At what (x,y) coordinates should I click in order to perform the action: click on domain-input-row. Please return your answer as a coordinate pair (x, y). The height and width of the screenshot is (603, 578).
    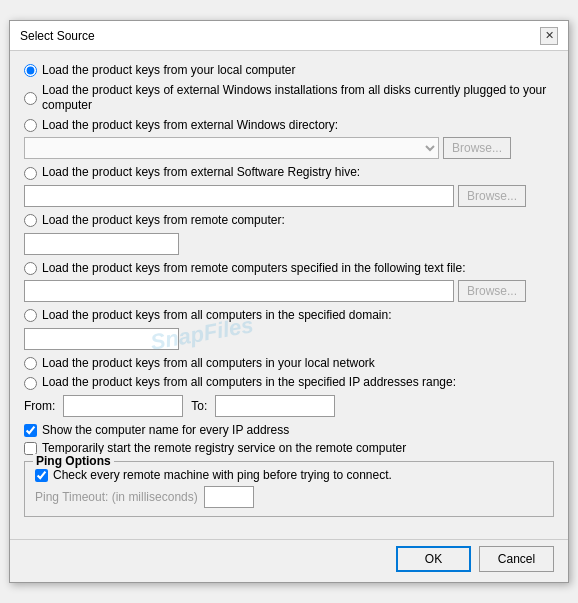
    Looking at the image, I should click on (289, 339).